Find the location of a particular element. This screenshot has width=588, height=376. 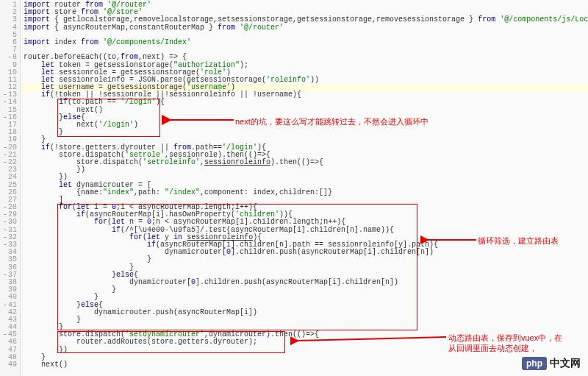

annotation-text: 动态路由表，保存到vuex中，在 从回调里面去动态创建， is located at coordinates (506, 343).